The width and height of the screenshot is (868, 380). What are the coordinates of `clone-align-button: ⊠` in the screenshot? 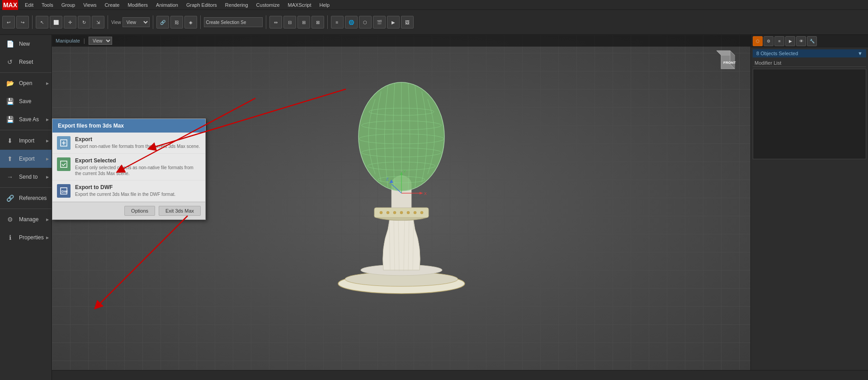 It's located at (318, 22).